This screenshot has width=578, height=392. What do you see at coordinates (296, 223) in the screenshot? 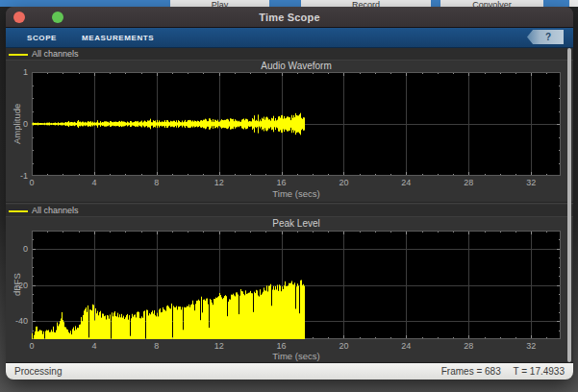
I see `plot2-title: Peak Level` at bounding box center [296, 223].